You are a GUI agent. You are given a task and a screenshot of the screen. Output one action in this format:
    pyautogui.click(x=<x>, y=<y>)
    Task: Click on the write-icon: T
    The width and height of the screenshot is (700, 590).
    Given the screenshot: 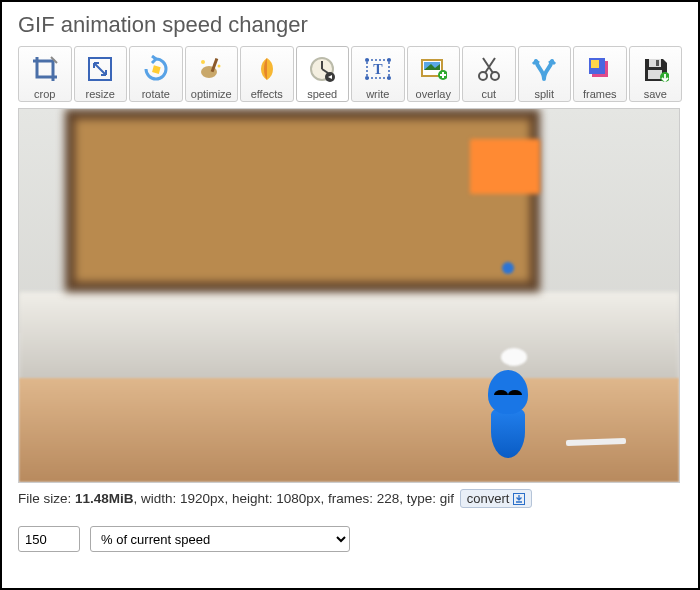 What is the action you would take?
    pyautogui.click(x=378, y=69)
    